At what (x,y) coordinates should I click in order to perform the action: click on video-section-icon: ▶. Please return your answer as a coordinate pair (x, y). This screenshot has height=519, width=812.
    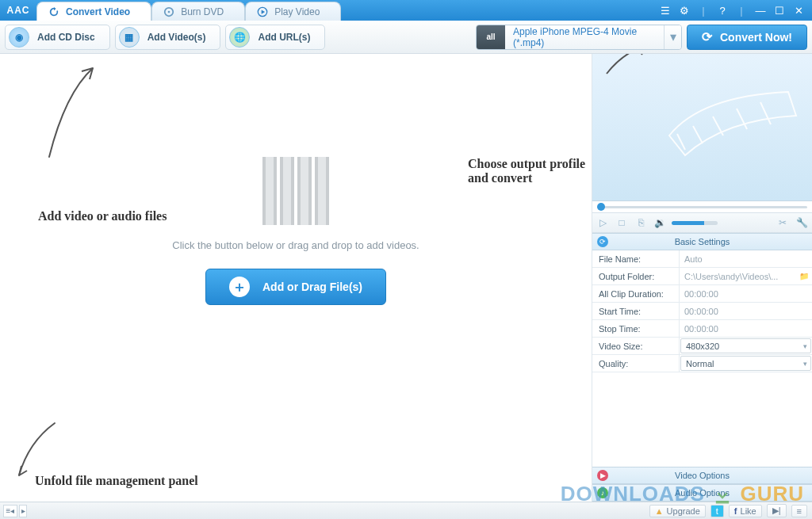
    Looking at the image, I should click on (603, 475).